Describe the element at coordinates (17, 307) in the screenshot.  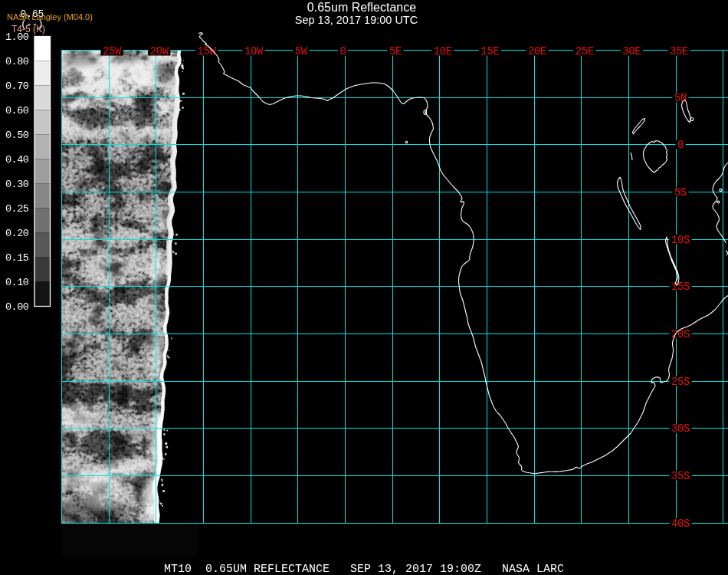
I see `svg-text: 0.00` at that location.